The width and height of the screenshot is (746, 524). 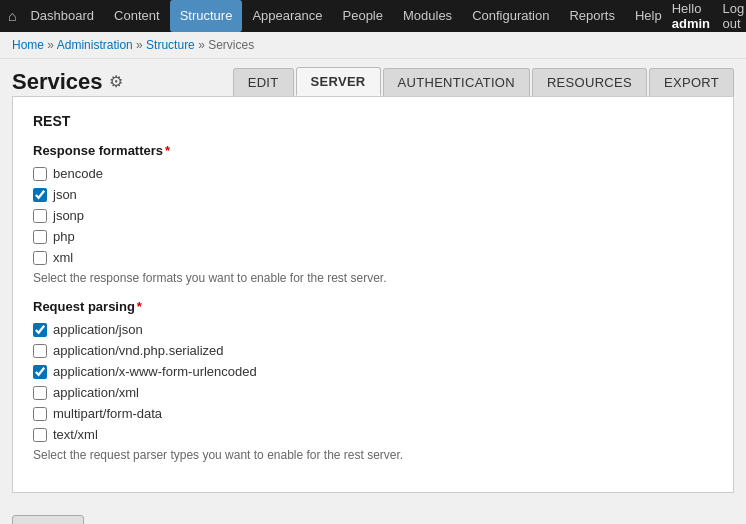 What do you see at coordinates (373, 392) in the screenshot?
I see `checkbox-application-xml: application/xml` at bounding box center [373, 392].